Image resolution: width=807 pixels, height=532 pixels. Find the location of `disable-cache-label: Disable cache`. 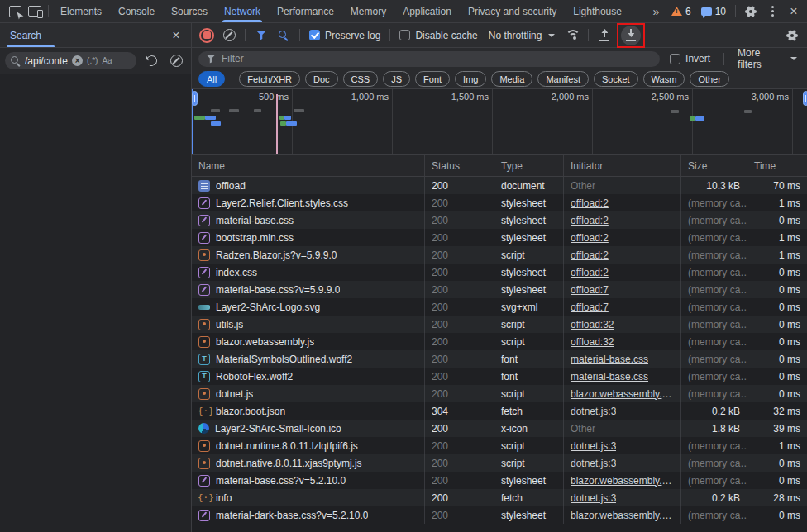

disable-cache-label: Disable cache is located at coordinates (446, 36).